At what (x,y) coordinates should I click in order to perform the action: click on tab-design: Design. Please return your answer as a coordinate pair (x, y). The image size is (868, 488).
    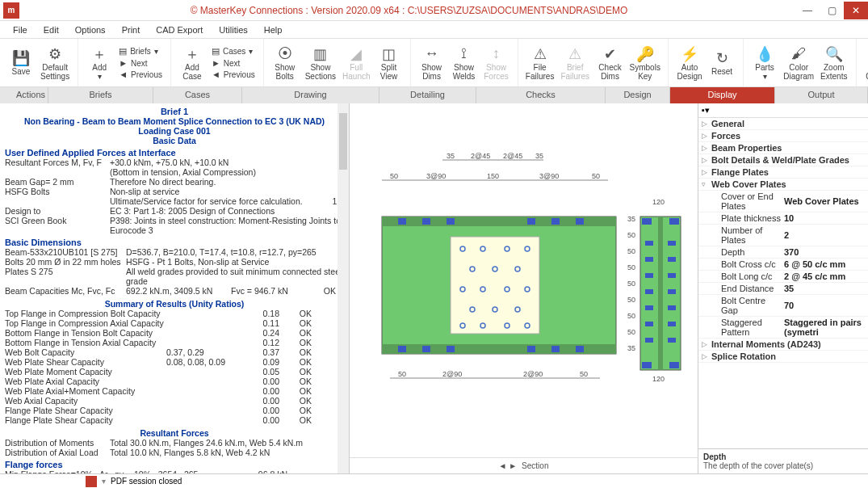
    Looking at the image, I should click on (638, 95).